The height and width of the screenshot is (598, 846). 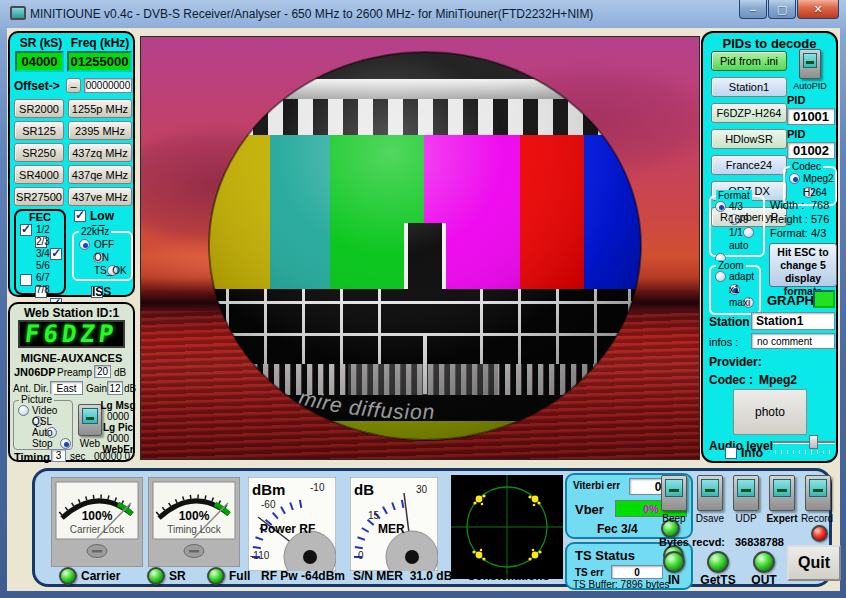 What do you see at coordinates (26, 280) in the screenshot?
I see `fec-5-6-checkbox` at bounding box center [26, 280].